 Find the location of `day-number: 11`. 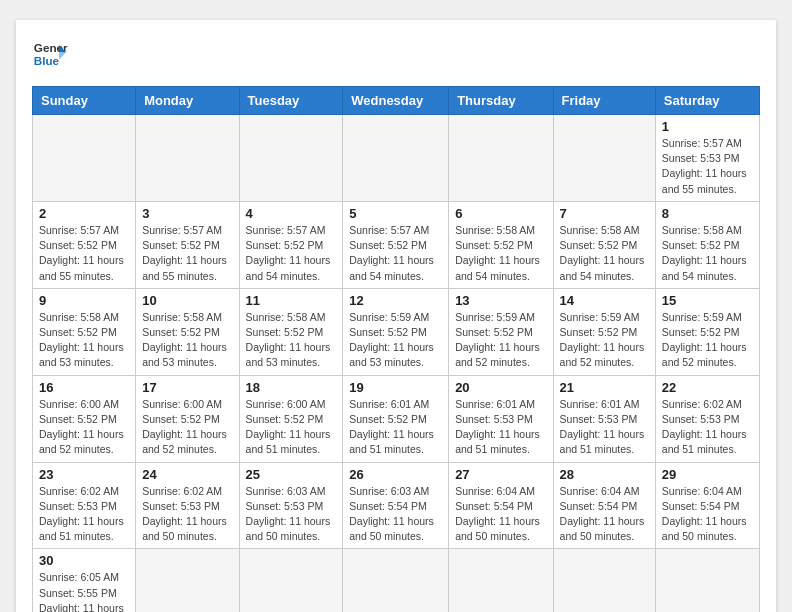

day-number: 11 is located at coordinates (292, 300).